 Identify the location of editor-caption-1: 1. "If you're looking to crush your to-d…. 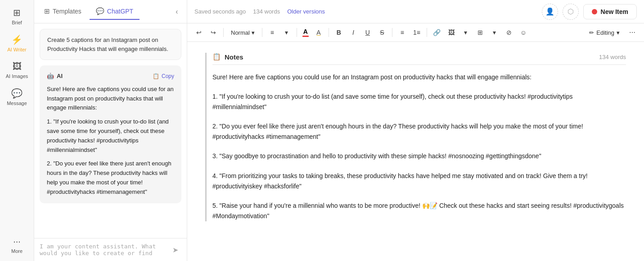
(419, 102).